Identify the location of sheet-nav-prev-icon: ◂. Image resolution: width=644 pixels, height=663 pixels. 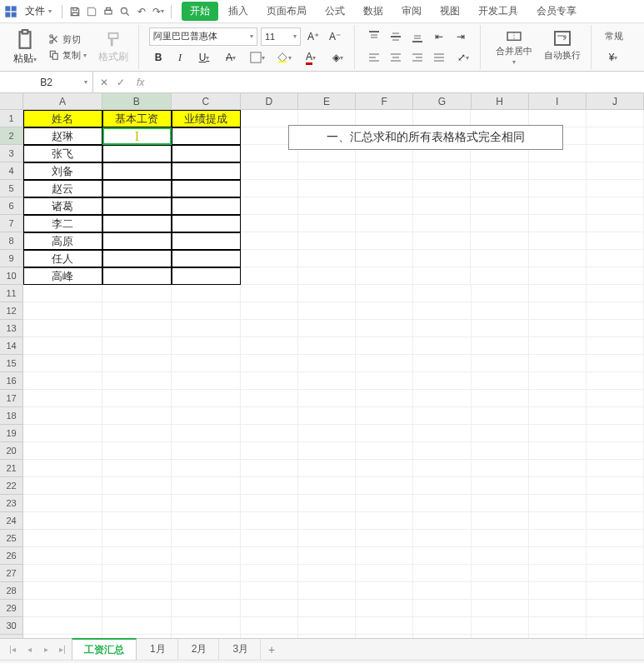
(29, 650).